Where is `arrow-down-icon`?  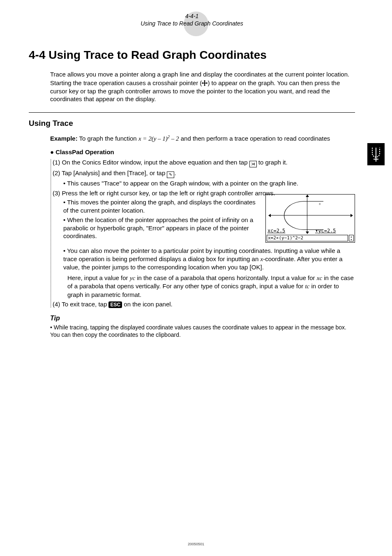 arrow-down-icon is located at coordinates (307, 233).